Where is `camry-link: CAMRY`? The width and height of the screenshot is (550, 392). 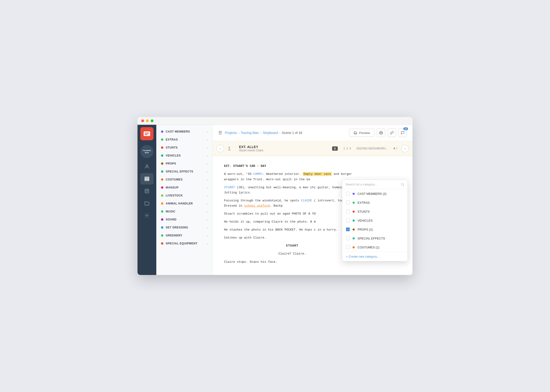 camry-link: CAMRY is located at coordinates (258, 174).